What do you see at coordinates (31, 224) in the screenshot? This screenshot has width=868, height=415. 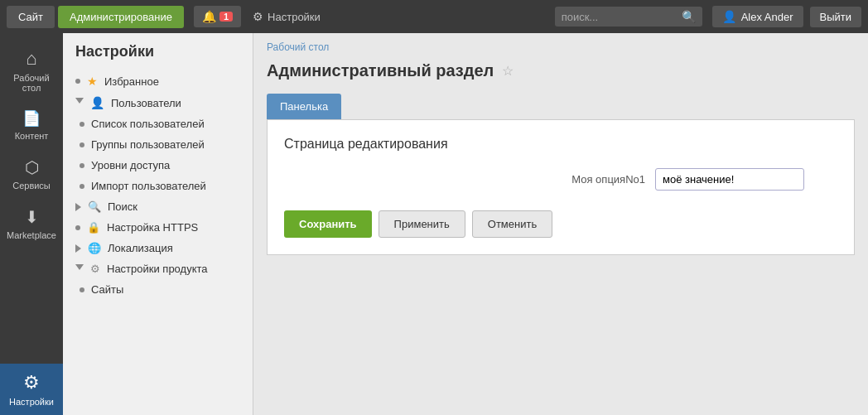 I see `icon-sidebar: Рабочий стол Контент Сервисы Marketplace…` at bounding box center [31, 224].